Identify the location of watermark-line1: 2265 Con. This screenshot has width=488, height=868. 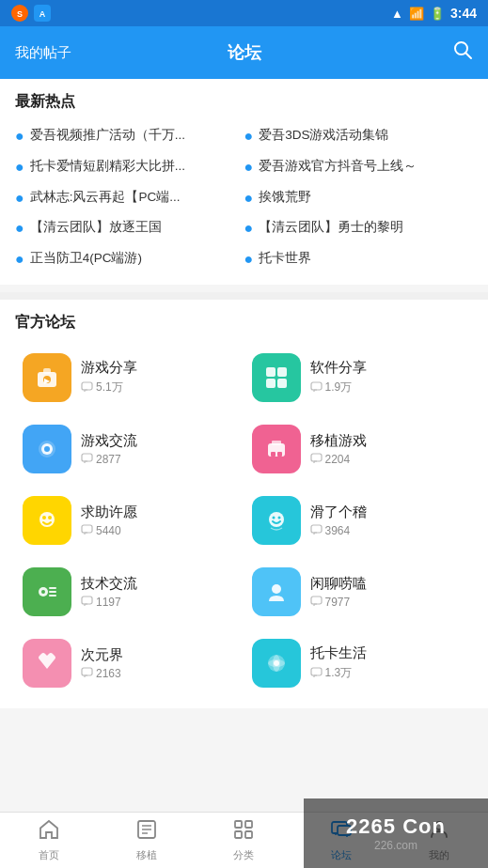
(396, 827).